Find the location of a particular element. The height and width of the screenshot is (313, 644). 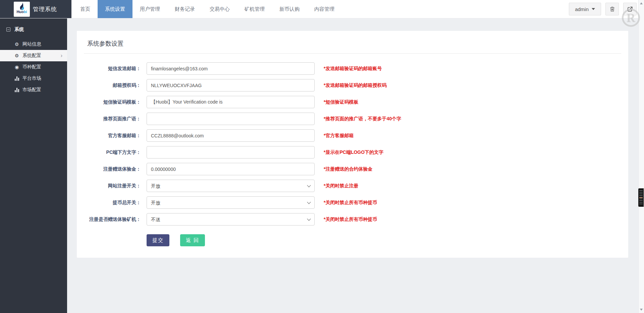

field-hint: *发送邮箱验证码的邮箱授权码 is located at coordinates (355, 85).